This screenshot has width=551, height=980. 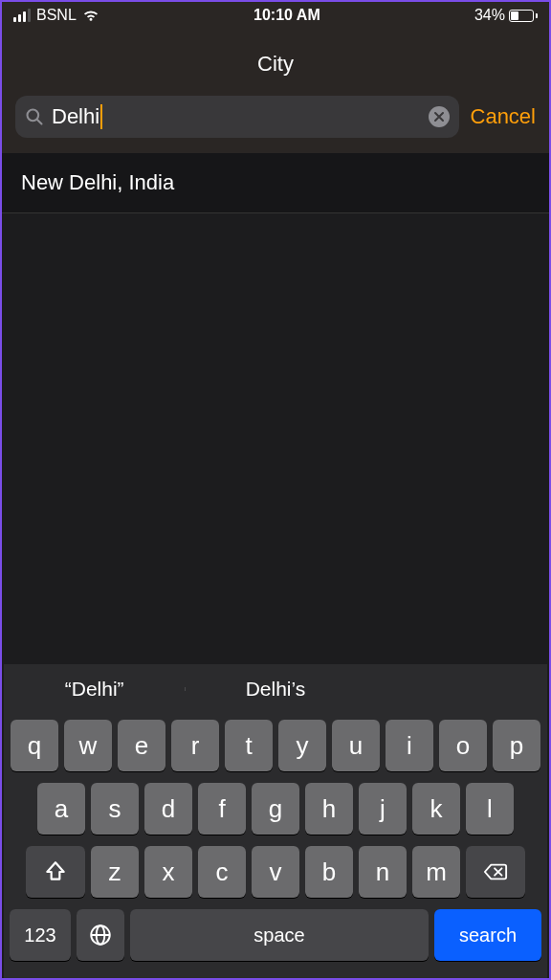 I want to click on backspace-key, so click(x=496, y=872).